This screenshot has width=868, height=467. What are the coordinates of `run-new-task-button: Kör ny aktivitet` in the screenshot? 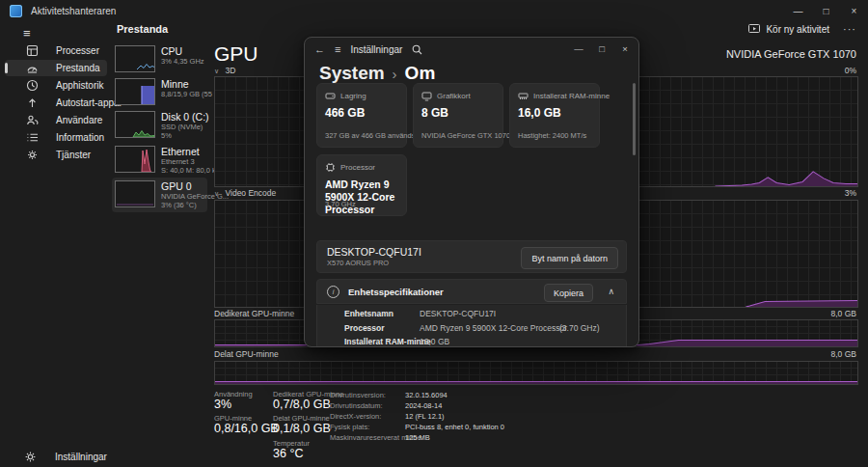 It's located at (789, 29).